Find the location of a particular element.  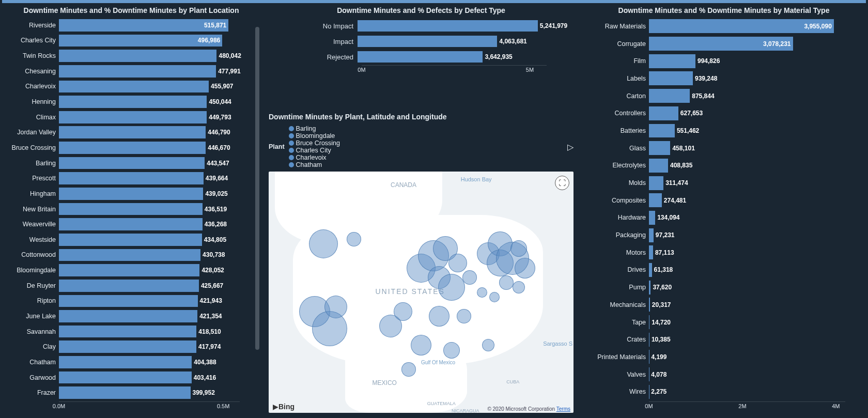

bar-category-label: Tape is located at coordinates (615, 322).